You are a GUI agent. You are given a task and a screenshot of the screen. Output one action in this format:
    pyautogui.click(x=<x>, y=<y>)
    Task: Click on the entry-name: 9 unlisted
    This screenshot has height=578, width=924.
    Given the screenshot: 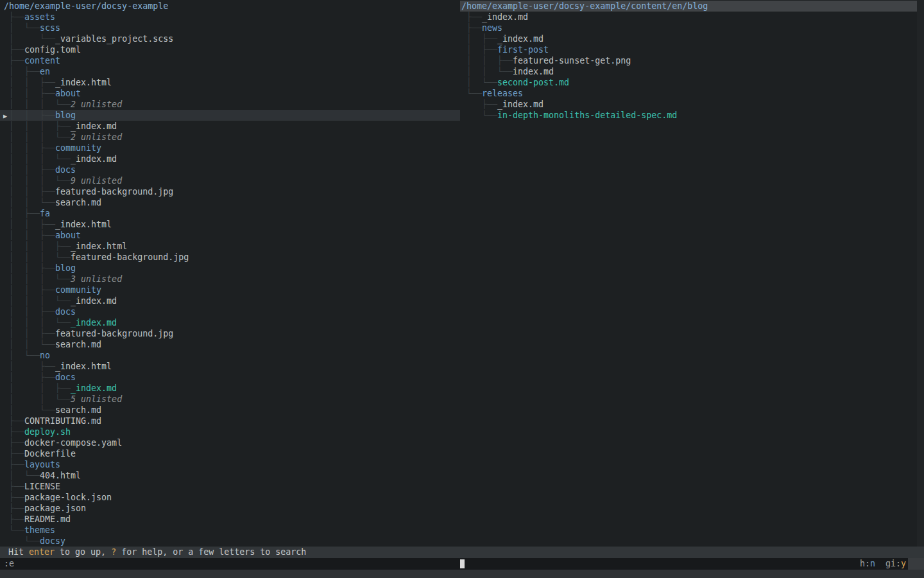 What is the action you would take?
    pyautogui.click(x=96, y=181)
    